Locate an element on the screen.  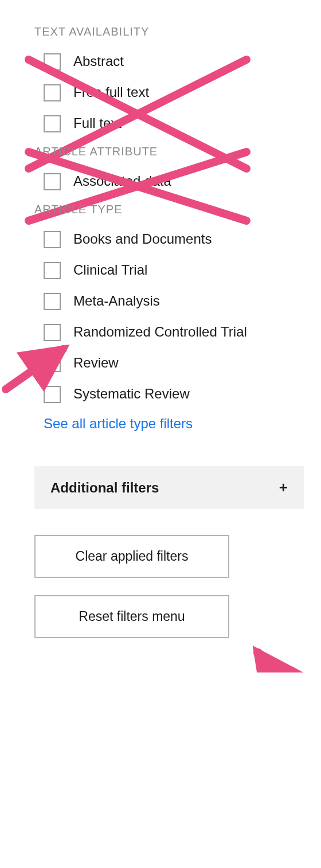
article-type-header: ARTICLE TYPE is located at coordinates (169, 210).